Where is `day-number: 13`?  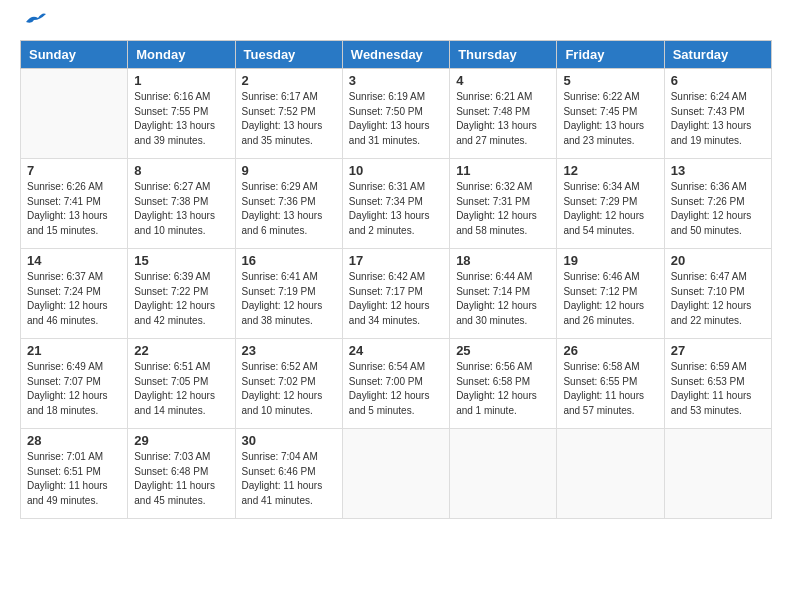
day-number: 13 is located at coordinates (718, 170).